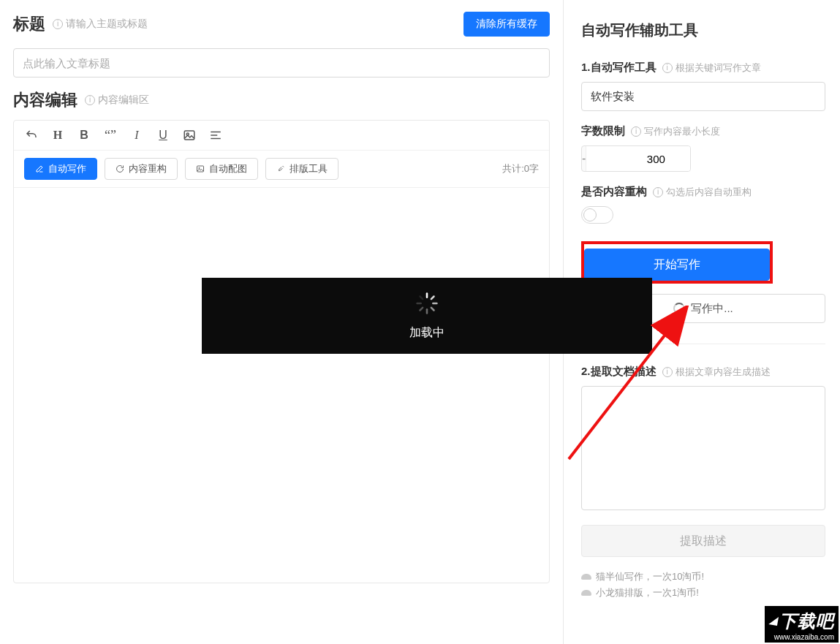 This screenshot has height=644, width=840. Describe the element at coordinates (773, 621) in the screenshot. I see `download-arrow-icon` at that location.